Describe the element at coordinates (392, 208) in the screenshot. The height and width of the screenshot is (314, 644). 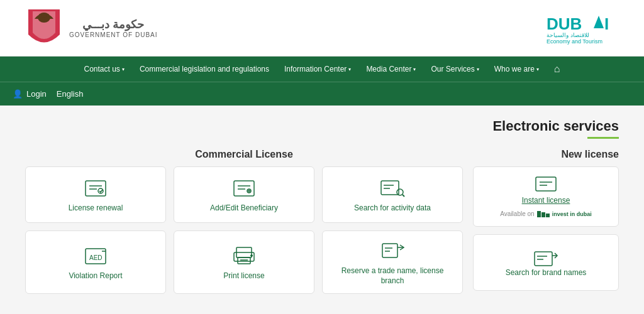
I see `search-activity-label: Search for activity data` at that location.